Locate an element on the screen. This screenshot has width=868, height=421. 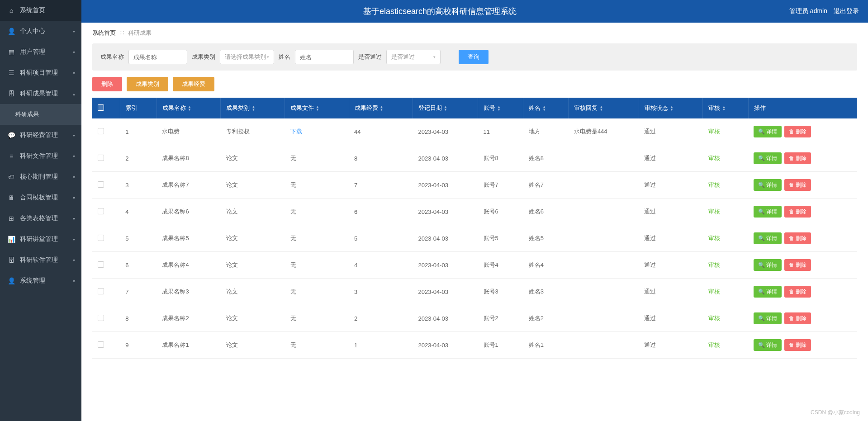
filter-name-input is located at coordinates (158, 57).